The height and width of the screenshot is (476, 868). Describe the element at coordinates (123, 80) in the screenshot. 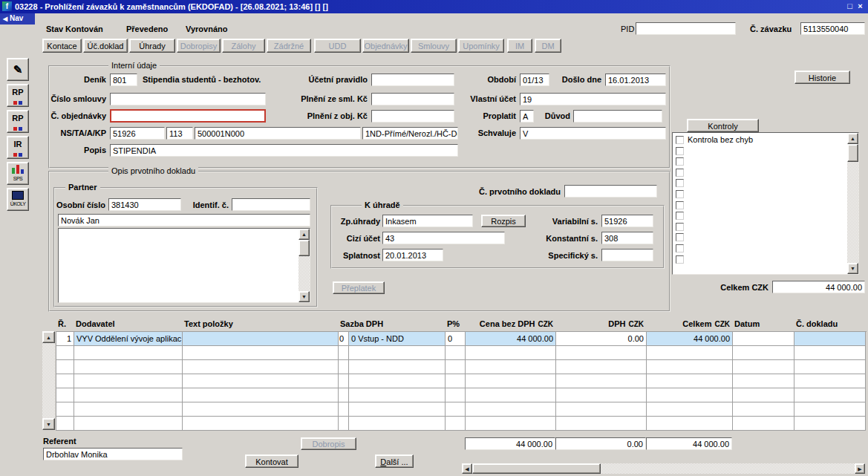

I see `denik-field: 801` at that location.